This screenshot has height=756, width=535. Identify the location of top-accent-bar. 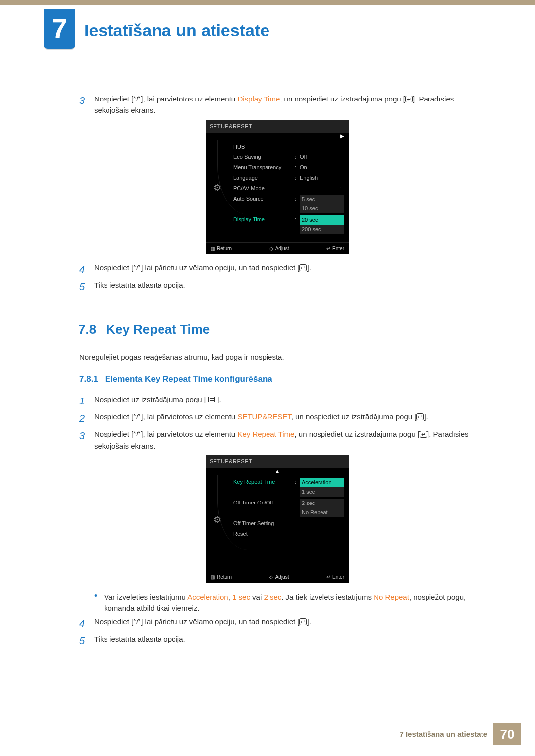
(268, 2).